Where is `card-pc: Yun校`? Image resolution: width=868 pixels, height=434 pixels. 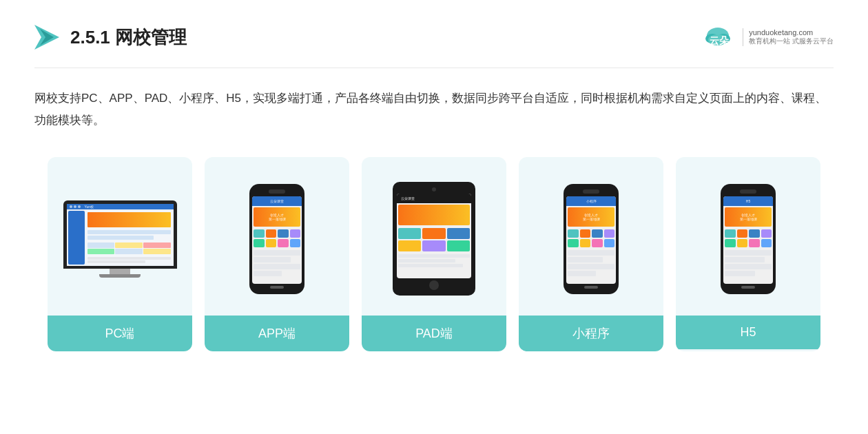
card-pc: Yun校 is located at coordinates (120, 254).